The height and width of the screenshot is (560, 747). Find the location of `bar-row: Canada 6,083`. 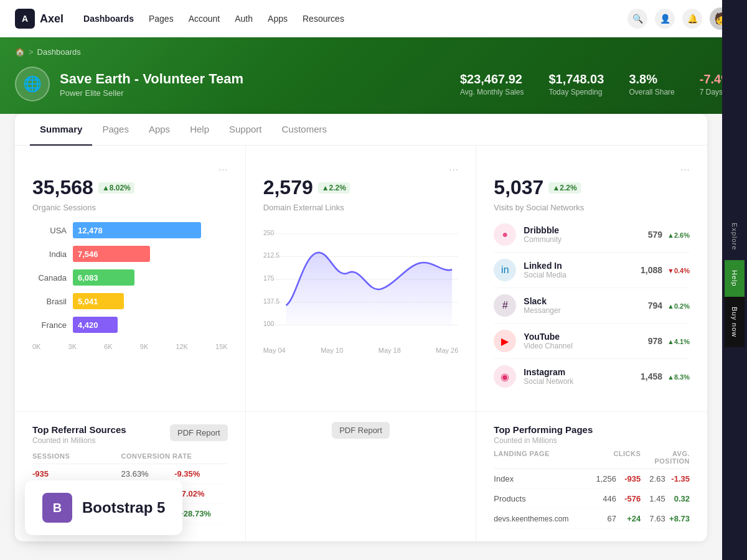

bar-row: Canada 6,083 is located at coordinates (130, 278).